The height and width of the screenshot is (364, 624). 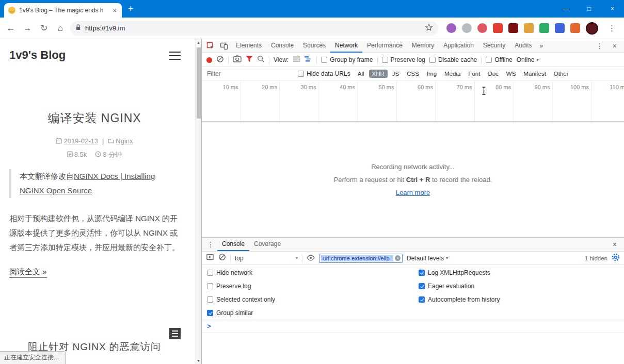 What do you see at coordinates (210, 60) in the screenshot?
I see `record-button` at bounding box center [210, 60].